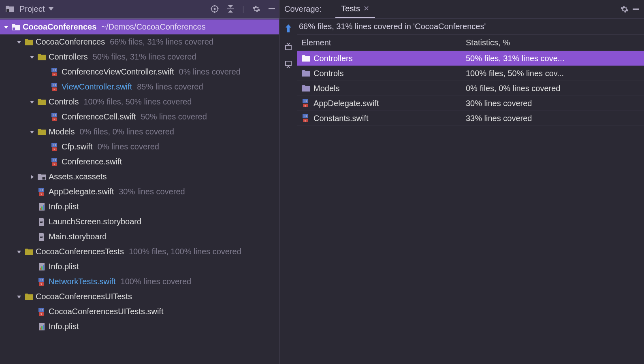 This screenshot has height=364, width=644. I want to click on coverage-row: Models0% files, 0% lines covered, so click(471, 88).